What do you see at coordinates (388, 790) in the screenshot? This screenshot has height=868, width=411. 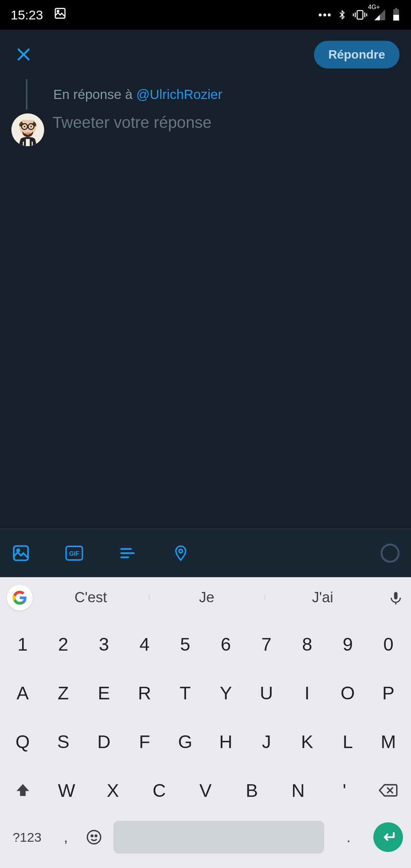 I see `backspace-key` at bounding box center [388, 790].